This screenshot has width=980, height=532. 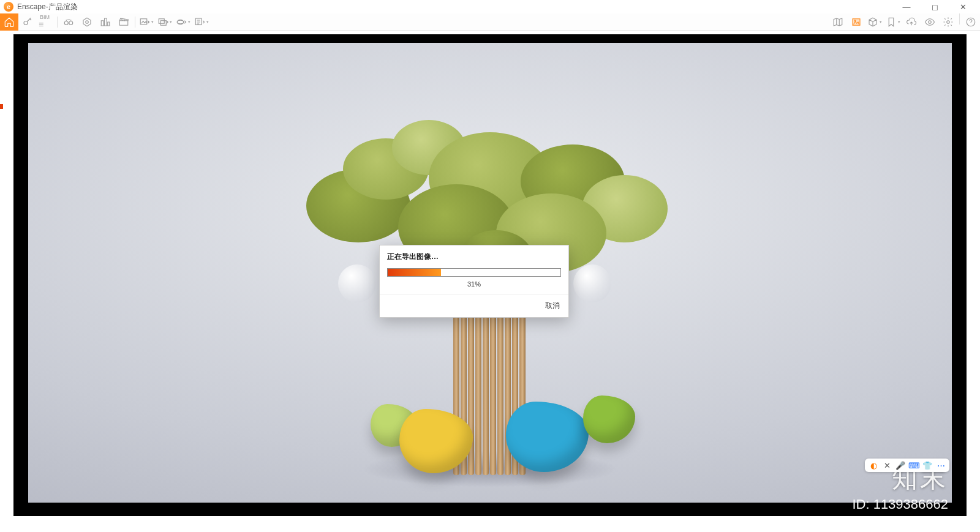 What do you see at coordinates (28, 22) in the screenshot?
I see `license-key-button` at bounding box center [28, 22].